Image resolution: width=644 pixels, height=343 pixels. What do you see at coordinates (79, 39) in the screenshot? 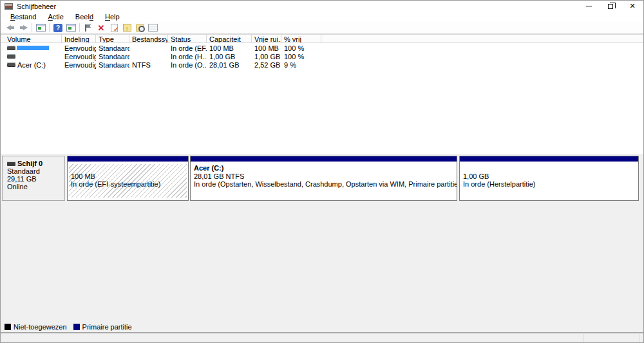
I see `column-header-indeling: Indeling` at bounding box center [79, 39].